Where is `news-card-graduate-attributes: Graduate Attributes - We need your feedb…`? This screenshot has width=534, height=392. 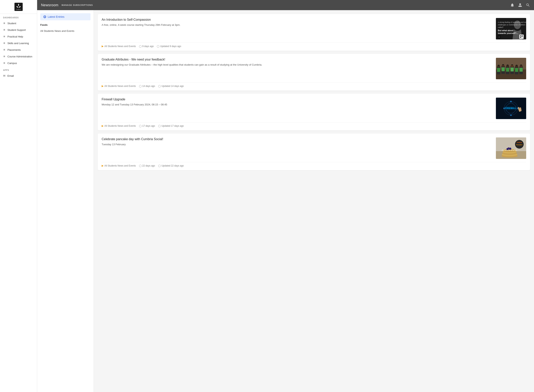 news-card-graduate-attributes: Graduate Attributes - We need your feedb… is located at coordinates (314, 72).